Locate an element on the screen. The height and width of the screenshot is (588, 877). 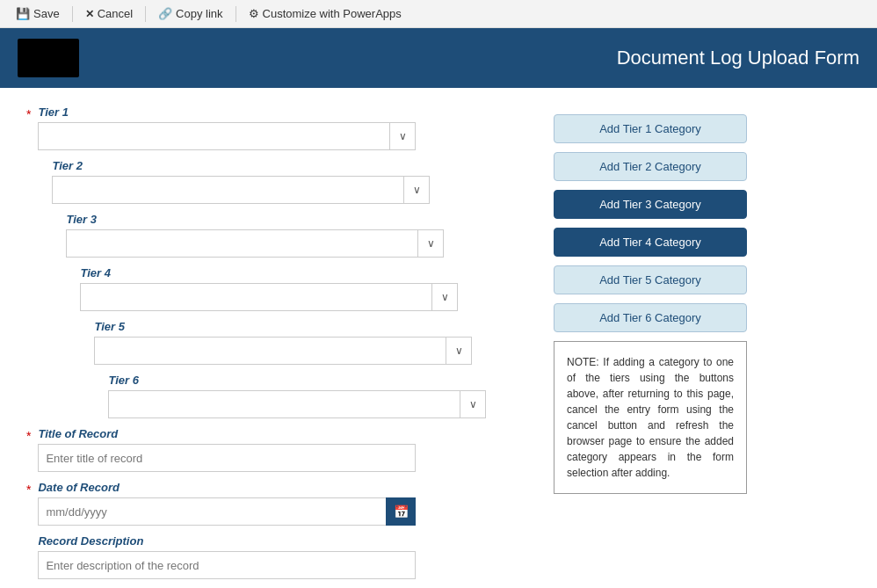
tier1-field-wrap: Tier 1 ∨ is located at coordinates (278, 128).